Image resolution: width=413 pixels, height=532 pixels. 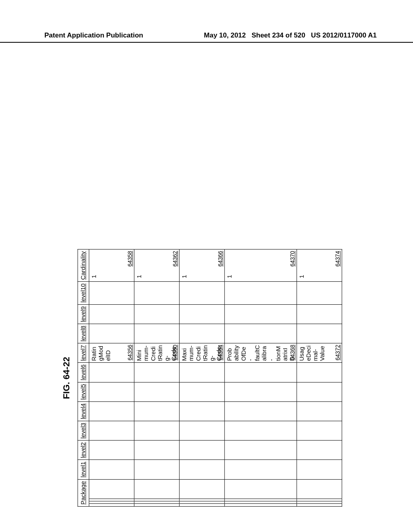 I want to click on header-right: May 10, 2012 Sheet 234 of 520 US 2012/01…, so click(x=290, y=35).